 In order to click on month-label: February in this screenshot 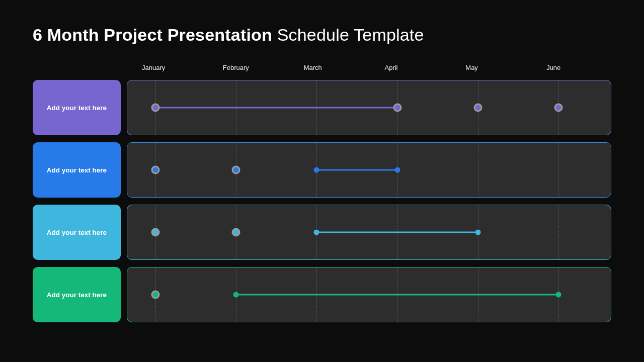, I will do `click(248, 70)`.